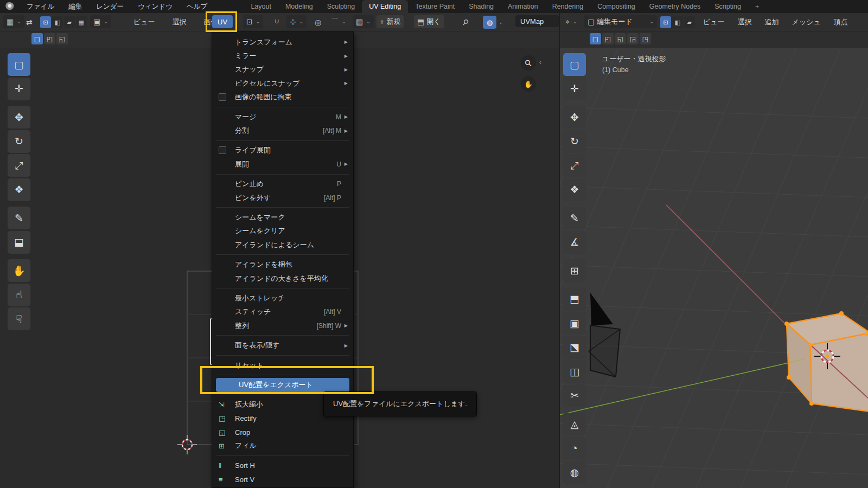 Image resolution: width=868 pixels, height=488 pixels. Describe the element at coordinates (575, 424) in the screenshot. I see `poly-build-tool: ◬` at that location.